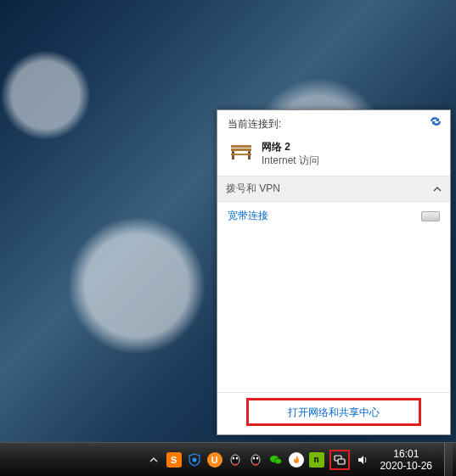  Describe the element at coordinates (154, 460) in the screenshot. I see `tray-overflow-button` at that location.